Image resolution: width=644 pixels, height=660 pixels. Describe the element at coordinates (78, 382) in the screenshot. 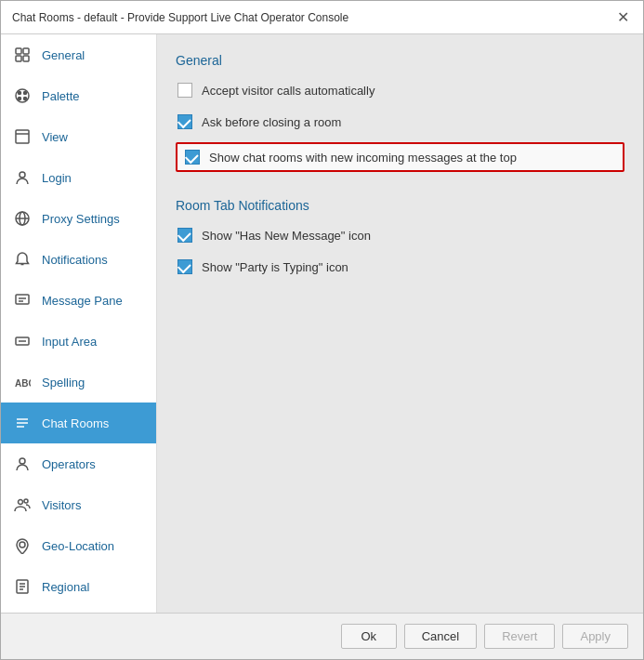

I see `sidebar-item-spelling: ABCSpelling` at that location.